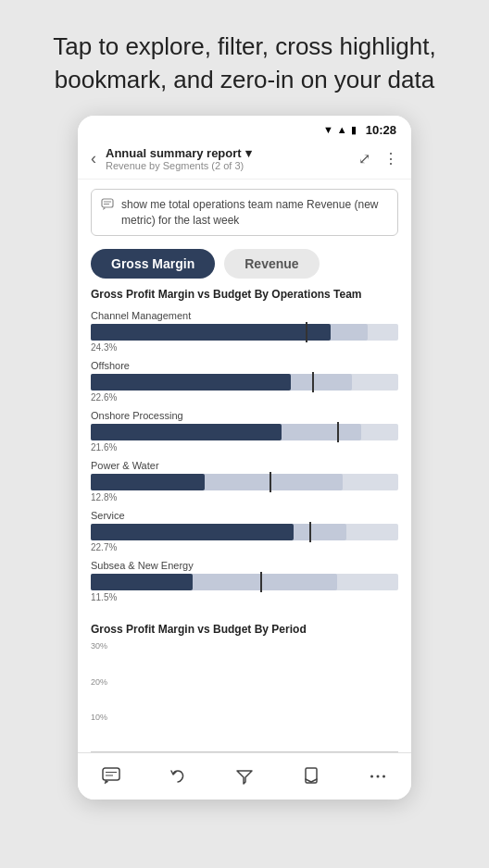 Image resolution: width=489 pixels, height=868 pixels. Describe the element at coordinates (271, 264) in the screenshot. I see `revenue-toggle: Revenue` at that location.